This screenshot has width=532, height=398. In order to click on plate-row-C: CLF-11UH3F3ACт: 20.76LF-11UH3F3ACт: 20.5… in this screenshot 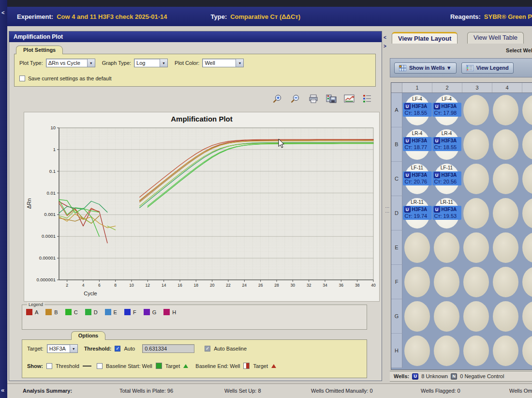, I will do `click(461, 179)`.